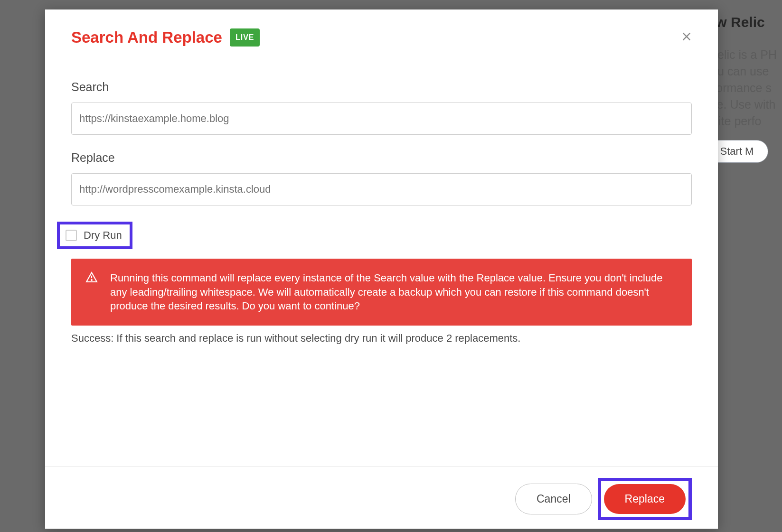  Describe the element at coordinates (382, 87) in the screenshot. I see `search-label: Search` at that location.